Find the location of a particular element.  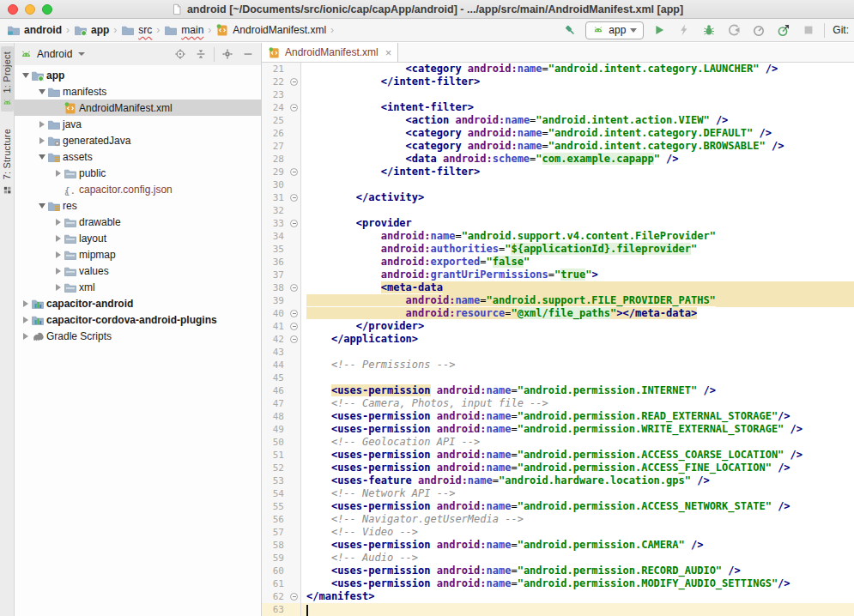

tree-item-generatedjava: generatedJava is located at coordinates (137, 141).